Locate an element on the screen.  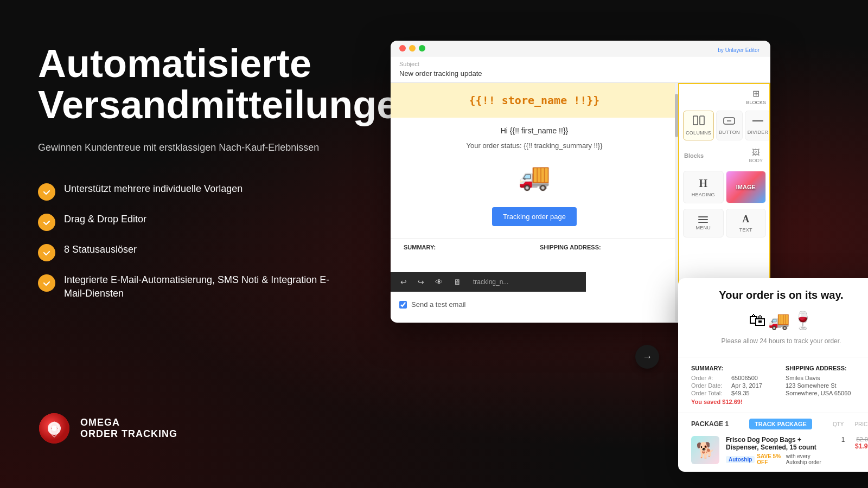
price-sale: $1.99 is located at coordinates (861, 446).